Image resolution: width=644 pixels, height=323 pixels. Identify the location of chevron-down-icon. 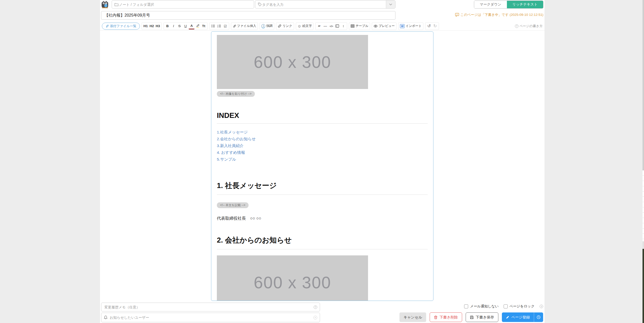
(391, 5).